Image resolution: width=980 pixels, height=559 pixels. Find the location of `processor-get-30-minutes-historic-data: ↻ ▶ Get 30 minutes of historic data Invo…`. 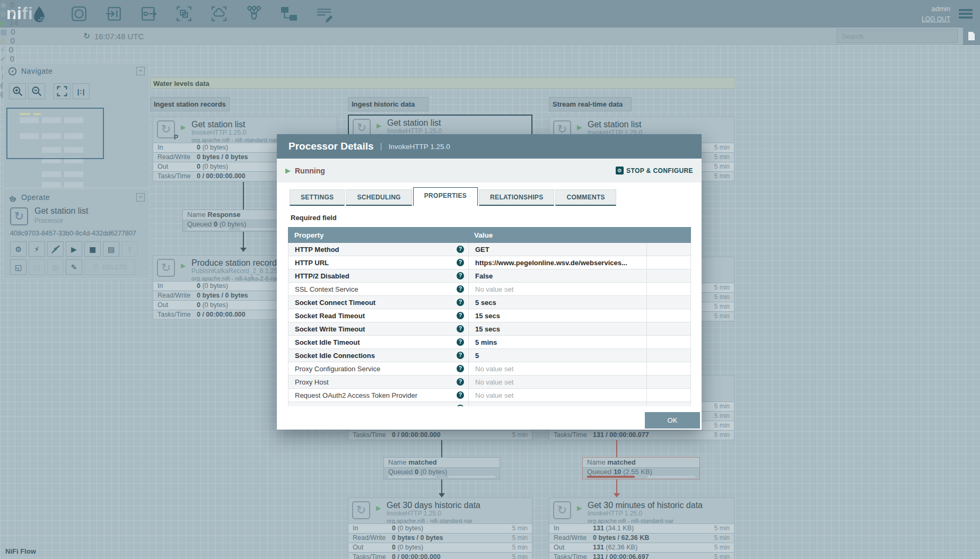

processor-get-30-minutes-historic-data: ↻ ▶ Get 30 minutes of historic data Invo… is located at coordinates (642, 528).